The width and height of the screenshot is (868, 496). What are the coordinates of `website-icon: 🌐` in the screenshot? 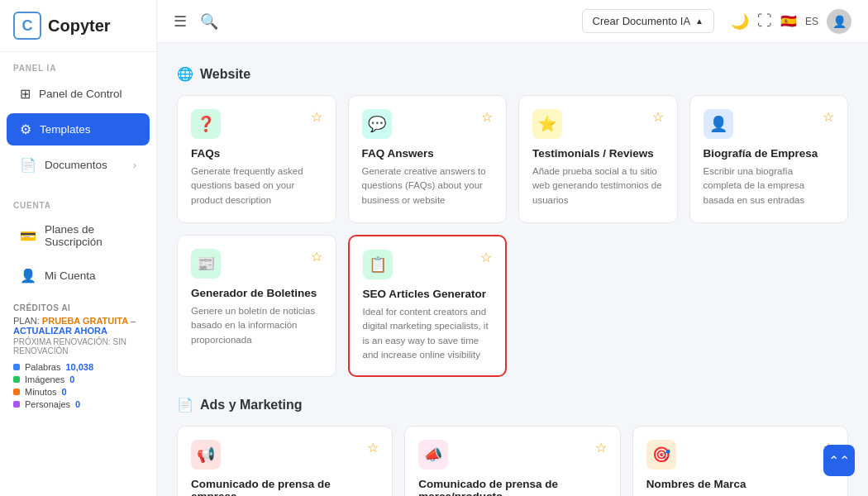 It's located at (185, 74).